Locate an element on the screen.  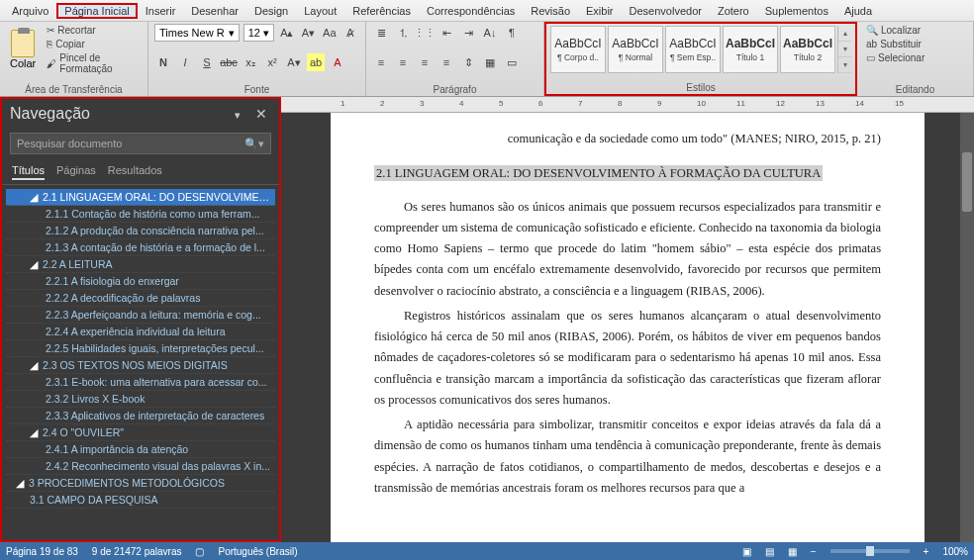
menu-revisao: Revisão is located at coordinates (550, 11).